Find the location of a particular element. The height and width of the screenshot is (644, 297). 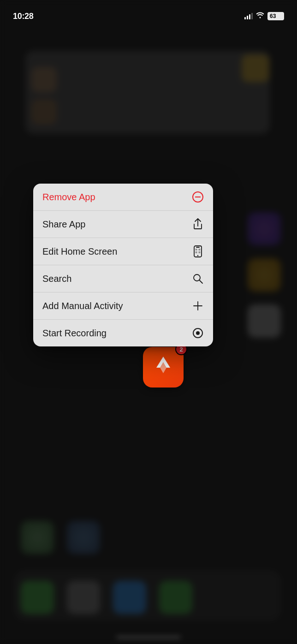

search-icon is located at coordinates (198, 279).